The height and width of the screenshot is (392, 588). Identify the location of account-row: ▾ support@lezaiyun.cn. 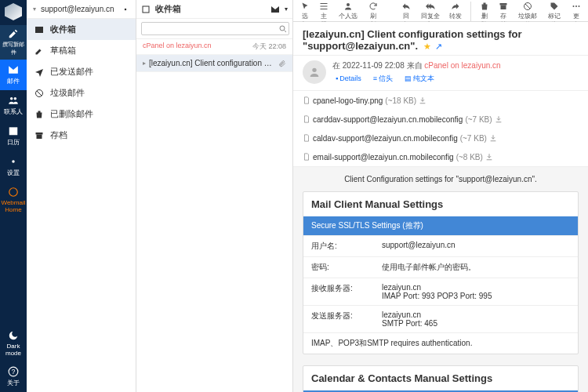
(82, 9).